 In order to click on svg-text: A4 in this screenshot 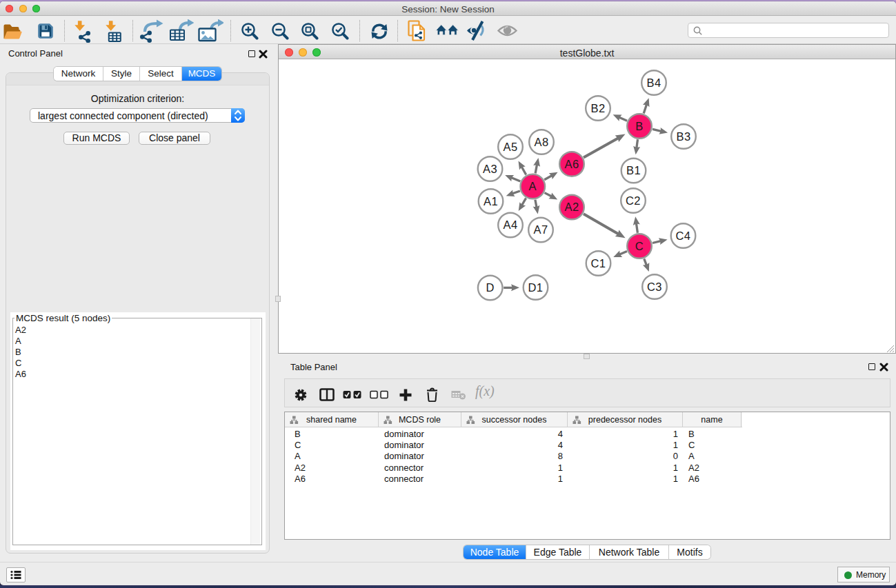, I will do `click(510, 225)`.